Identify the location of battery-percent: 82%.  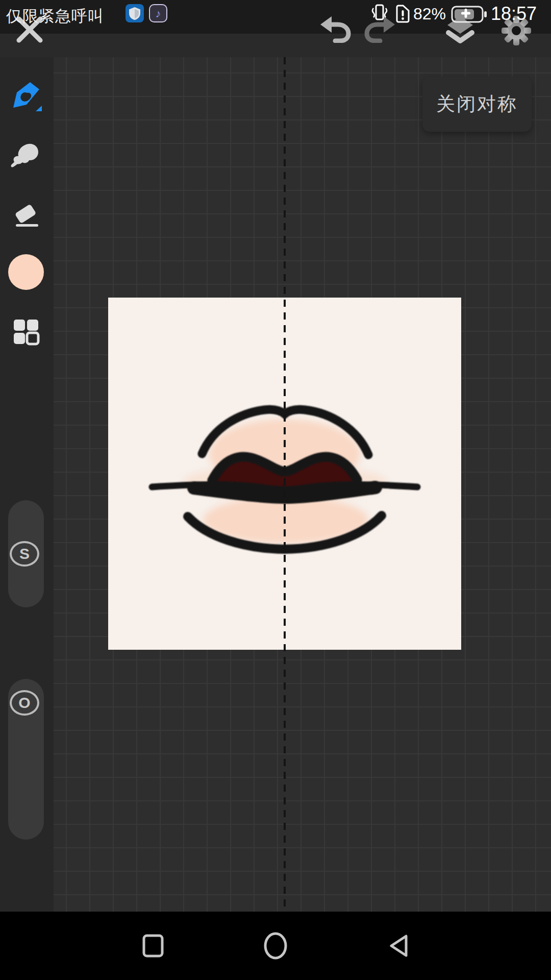
(430, 14).